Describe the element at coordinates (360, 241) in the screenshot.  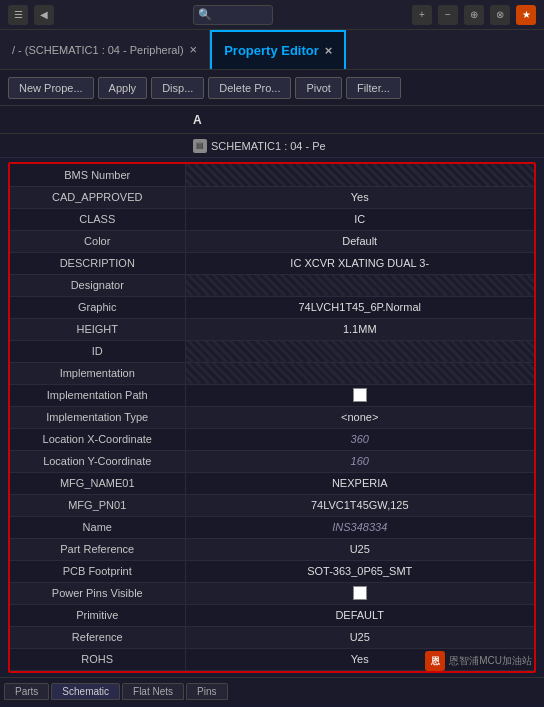
I see `prop-value-cell: Default` at that location.